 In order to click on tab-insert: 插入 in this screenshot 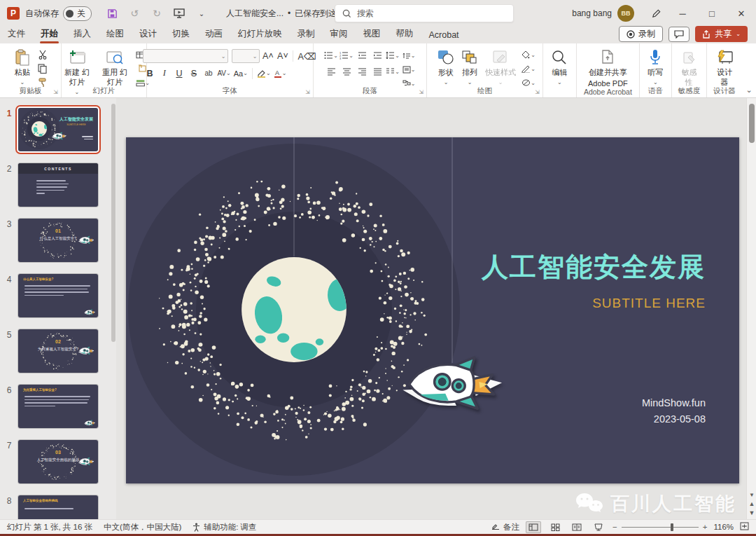, I will do `click(83, 35)`.